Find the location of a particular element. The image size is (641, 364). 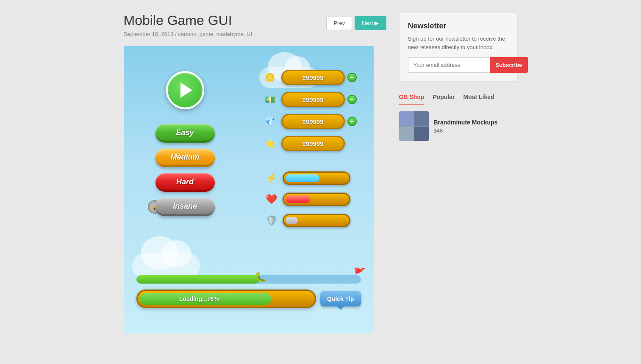

loading-text: Loading...76% is located at coordinates (205, 299).